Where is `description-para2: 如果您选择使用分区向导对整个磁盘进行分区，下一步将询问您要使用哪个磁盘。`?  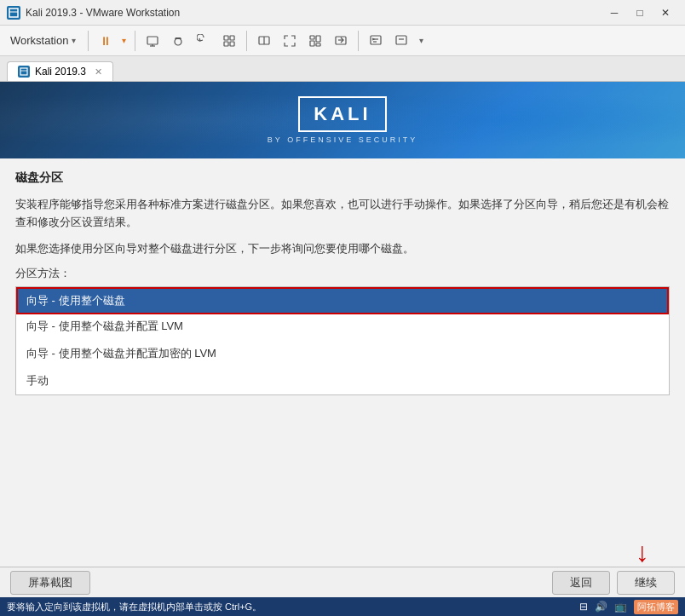
description-para2: 如果您选择使用分区向导对整个磁盘进行分区，下一步将询问您要使用哪个磁盘。 is located at coordinates (342, 249).